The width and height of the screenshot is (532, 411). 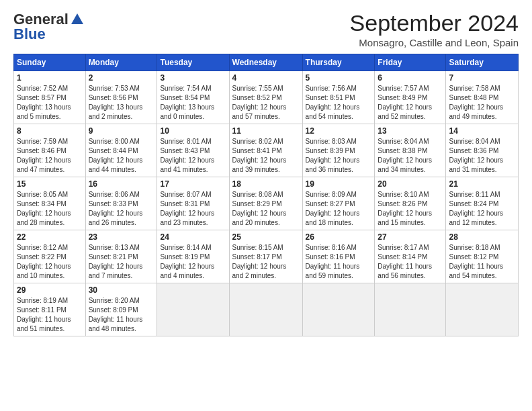 I want to click on logo-icon, so click(x=77, y=19).